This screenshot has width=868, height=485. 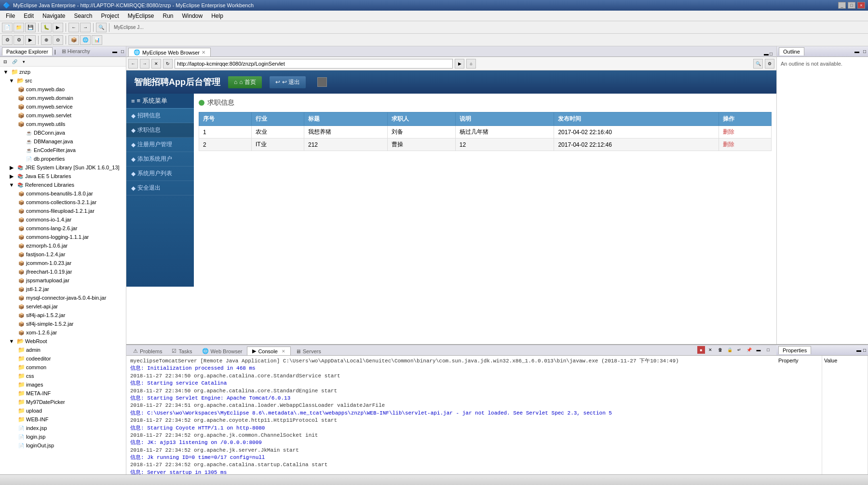 What do you see at coordinates (861, 5) in the screenshot?
I see `close-button: ×` at bounding box center [861, 5].